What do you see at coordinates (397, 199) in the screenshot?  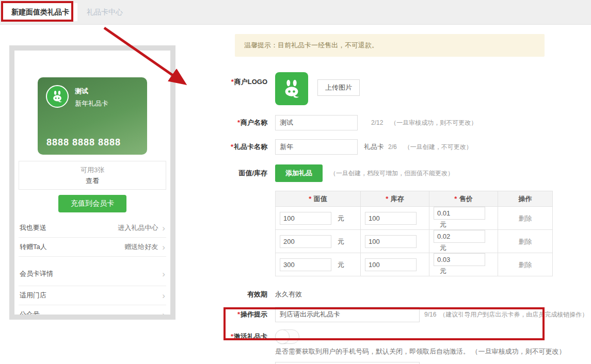 I see `header-stock: 库存` at bounding box center [397, 199].